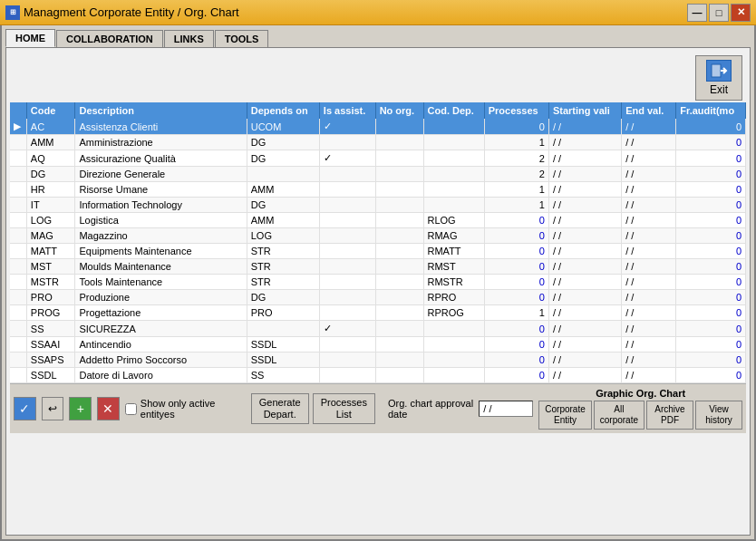 The height and width of the screenshot is (541, 756). Describe the element at coordinates (109, 409) in the screenshot. I see `delete-button: ✕` at that location.